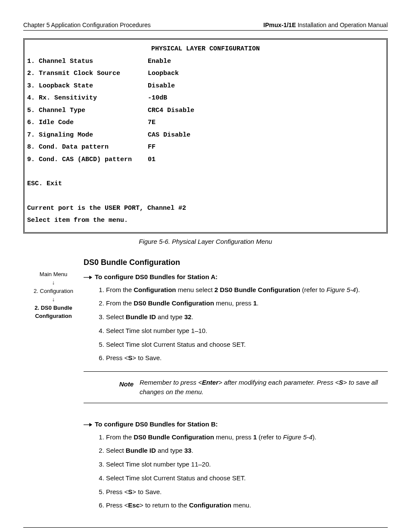 The height and width of the screenshot is (532, 411). I want to click on page-header: Chapter 5 Application Configuration Proc…, so click(206, 26).